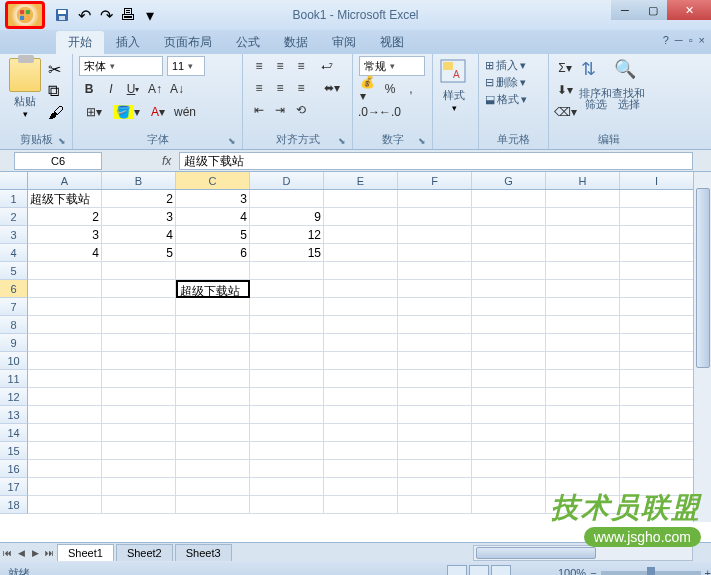  Describe the element at coordinates (583, 379) in the screenshot. I see `cell-H11` at that location.